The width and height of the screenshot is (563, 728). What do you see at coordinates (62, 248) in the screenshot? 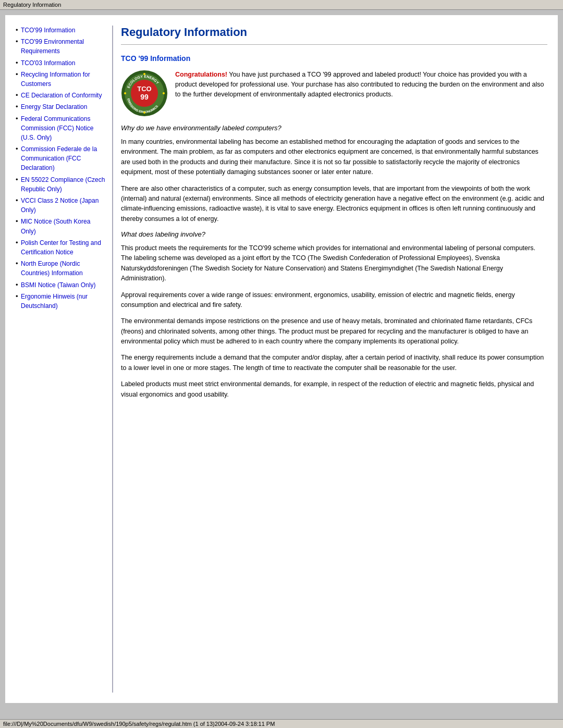
I see `sidebar-item: Polish Center for Testing and Certificat…` at bounding box center [62, 248].